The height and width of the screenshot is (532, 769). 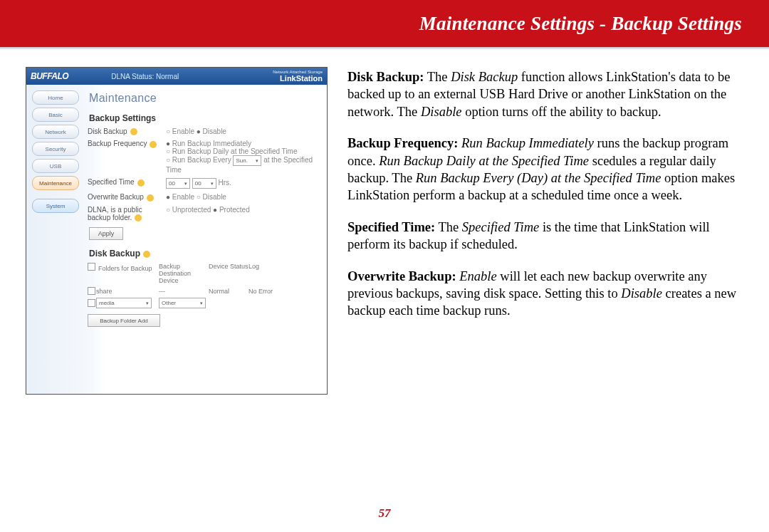 I want to click on app-topbar: BUFFALO DLNA Status: Normal Network Atta…, so click(x=177, y=76).